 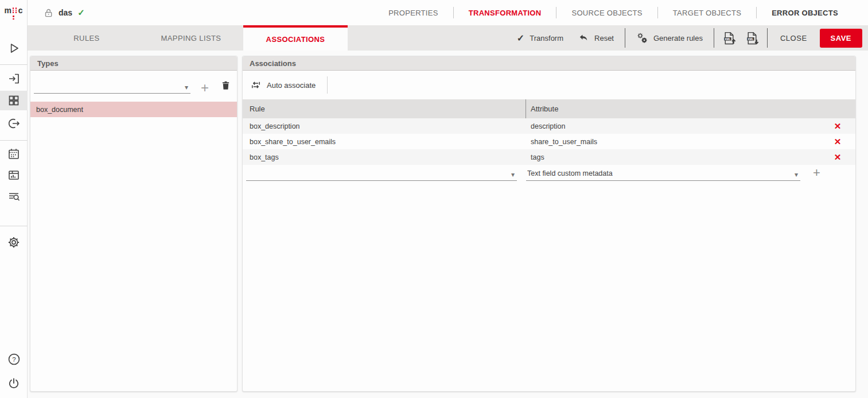 What do you see at coordinates (688, 38) in the screenshot?
I see `toolbar: ✓ Transform Reset Generate rules XML` at bounding box center [688, 38].